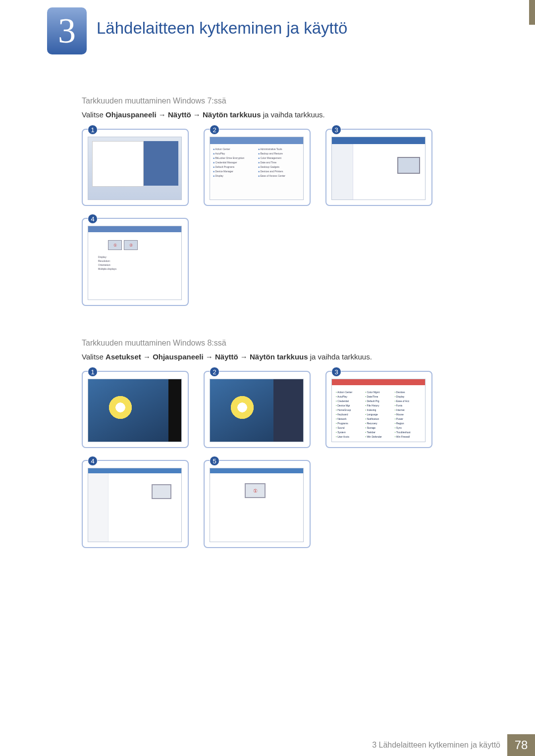  I want to click on win8-shot-5: 5 ①, so click(257, 504).